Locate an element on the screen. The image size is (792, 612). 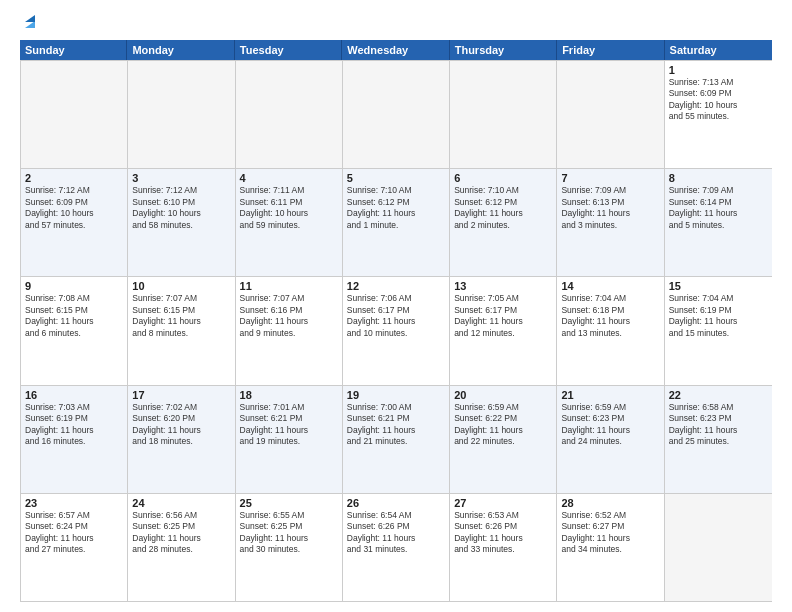
day-info: Sunrise: 7:04 AM Sunset: 6:18 PM Dayligh… is located at coordinates (610, 316).